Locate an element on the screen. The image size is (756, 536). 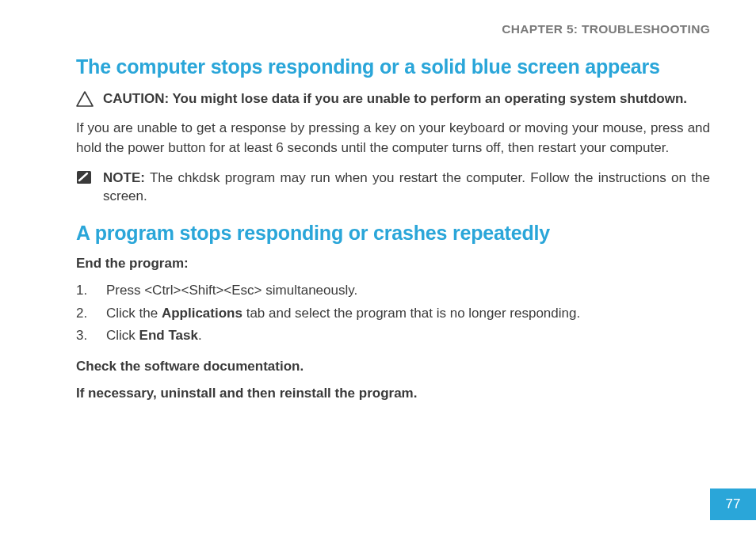
subhead-end-program: End the program: is located at coordinates (393, 264).